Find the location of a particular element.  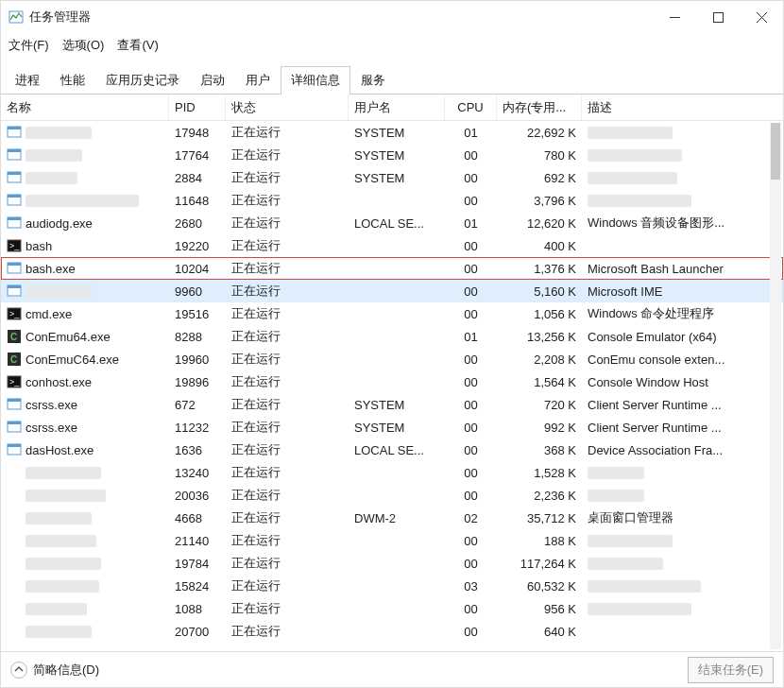

cell-pid: 21140 is located at coordinates (197, 541).